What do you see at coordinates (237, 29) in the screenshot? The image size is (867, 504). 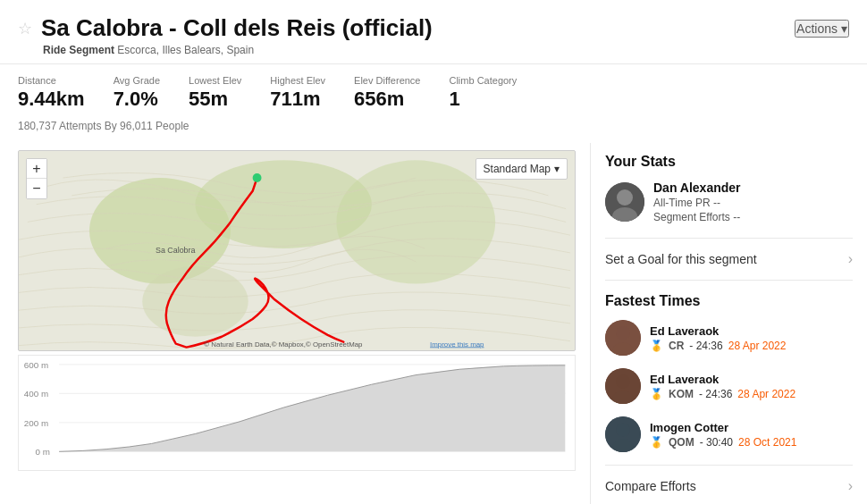 I see `page-title: Sa Calobra - Coll dels Reis (official)` at bounding box center [237, 29].